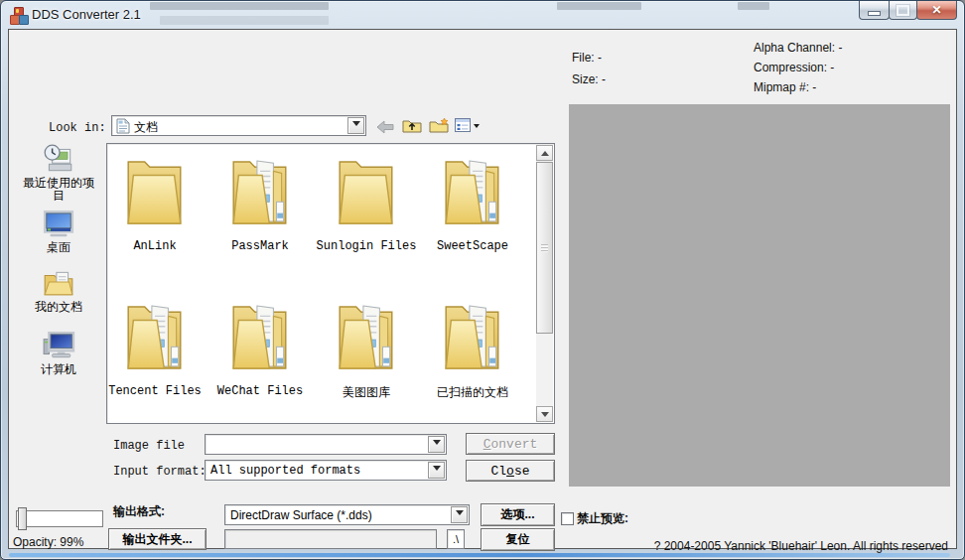 The height and width of the screenshot is (560, 965). What do you see at coordinates (59, 248) in the screenshot?
I see `sidebar-item-label: 桌面` at bounding box center [59, 248].